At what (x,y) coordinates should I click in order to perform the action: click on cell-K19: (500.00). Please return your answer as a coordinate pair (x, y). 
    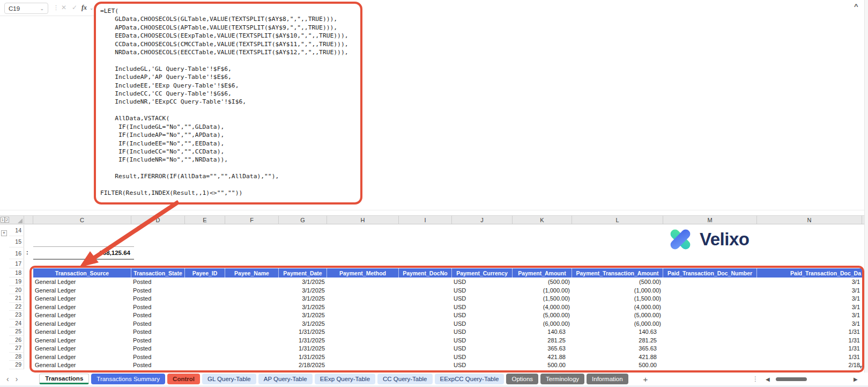
    Looking at the image, I should click on (543, 282).